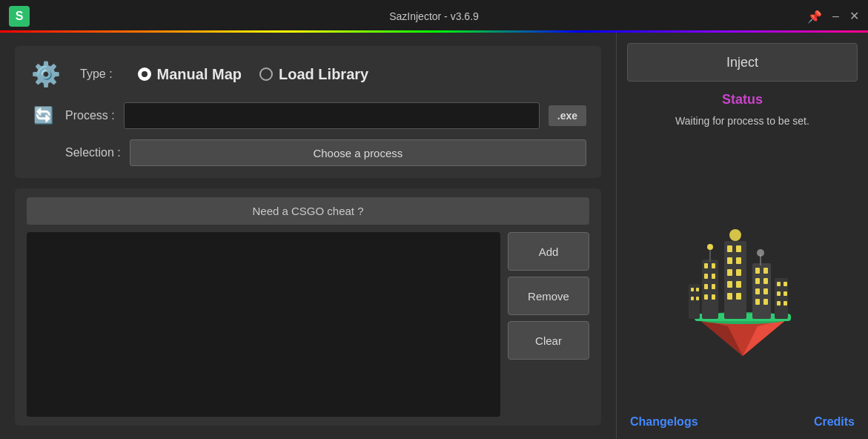  What do you see at coordinates (549, 340) in the screenshot?
I see `clear-button: Clear` at bounding box center [549, 340].